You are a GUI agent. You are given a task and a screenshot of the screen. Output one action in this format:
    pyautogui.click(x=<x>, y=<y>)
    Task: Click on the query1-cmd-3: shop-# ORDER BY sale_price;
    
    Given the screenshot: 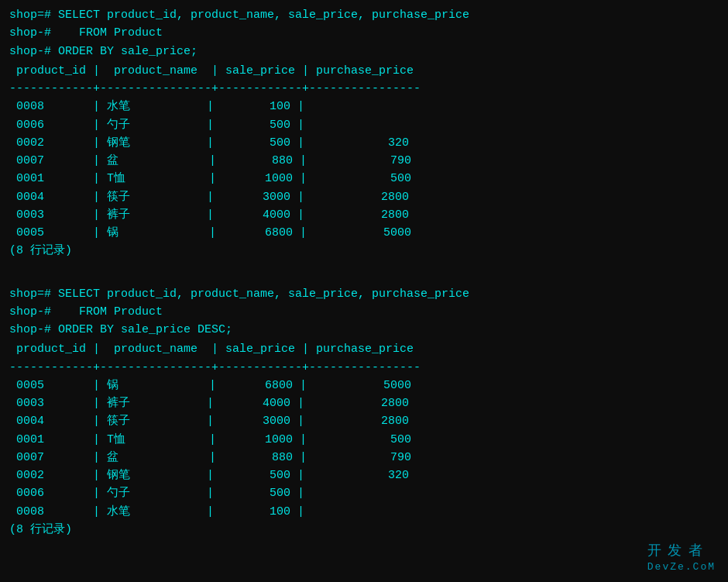 What is the action you would take?
    pyautogui.click(x=364, y=51)
    